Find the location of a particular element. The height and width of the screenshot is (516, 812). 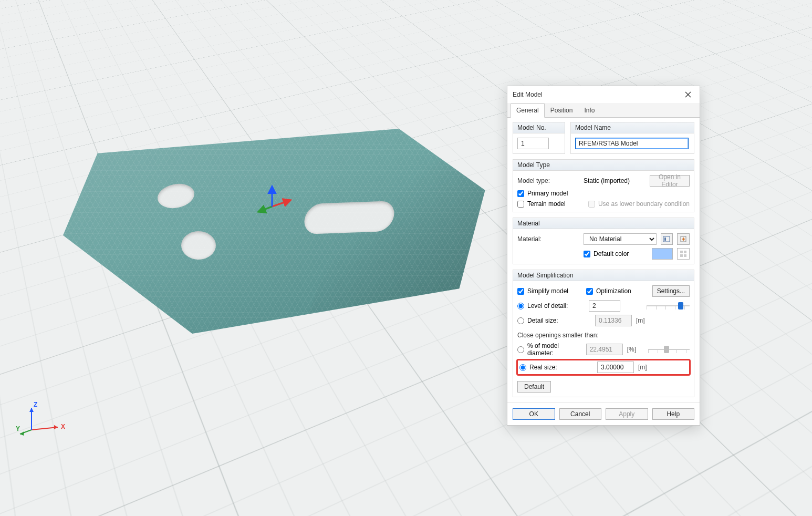

cancel-button: Cancel is located at coordinates (581, 414).